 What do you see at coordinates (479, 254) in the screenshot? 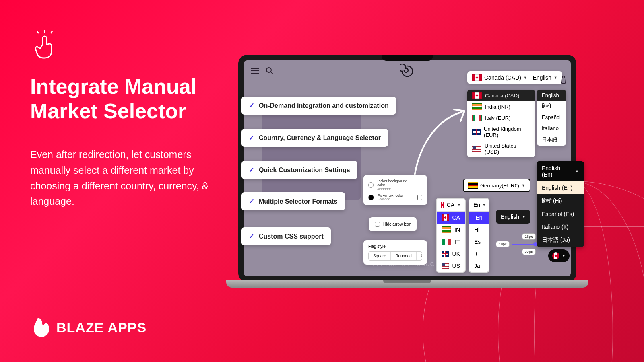
I see `short-lang-it: It` at bounding box center [479, 254].